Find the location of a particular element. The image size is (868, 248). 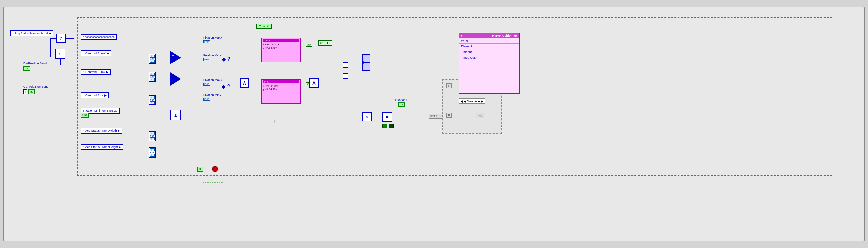

ne-block-right: ≠ is located at coordinates (388, 117).